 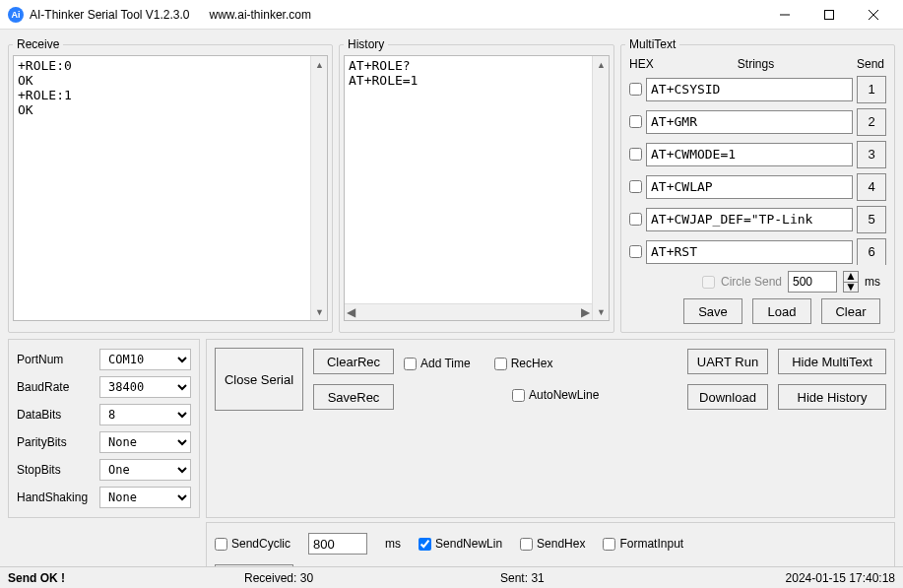 I want to click on multitext-row: 1, so click(x=758, y=89).